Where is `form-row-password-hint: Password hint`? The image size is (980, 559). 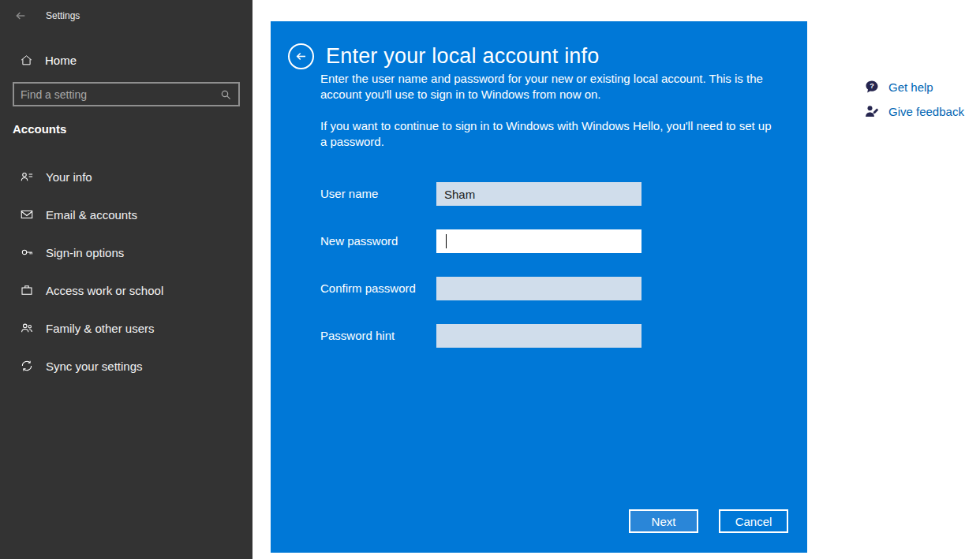
form-row-password-hint: Password hint is located at coordinates (539, 336).